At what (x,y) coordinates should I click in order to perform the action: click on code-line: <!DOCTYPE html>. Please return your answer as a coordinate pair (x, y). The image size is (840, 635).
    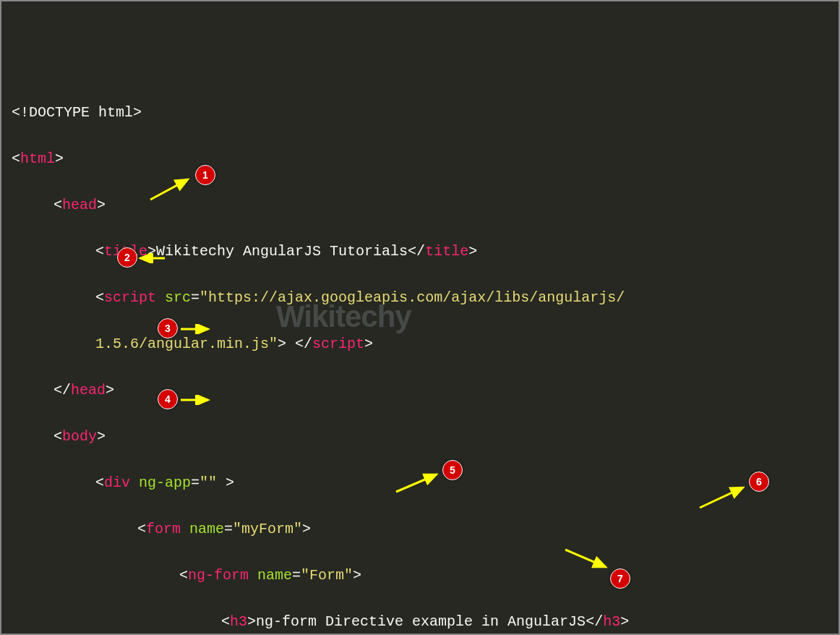
    Looking at the image, I should click on (420, 113).